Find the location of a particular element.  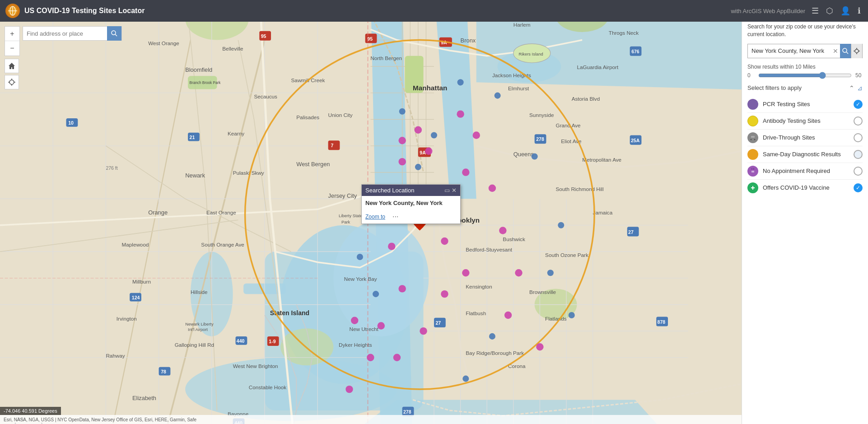

filter-item-vaccine: Offers COVID-19 Vaccine is located at coordinates (805, 188).